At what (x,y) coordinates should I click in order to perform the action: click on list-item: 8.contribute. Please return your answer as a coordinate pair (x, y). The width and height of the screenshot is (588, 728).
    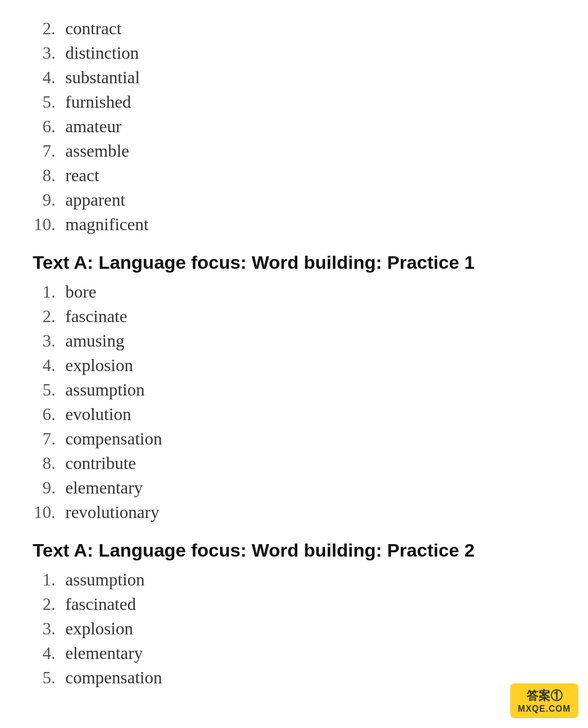
    Looking at the image, I should click on (294, 464).